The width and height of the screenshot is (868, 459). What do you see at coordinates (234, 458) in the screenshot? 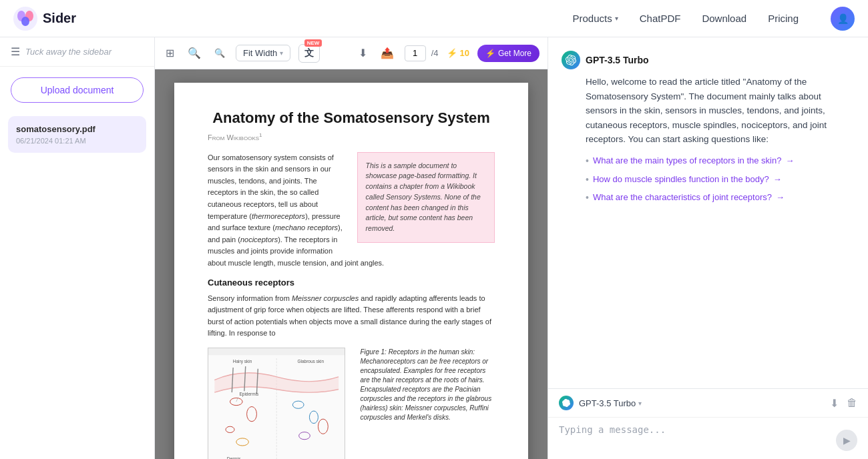
I see `svg-text: Dermis` at bounding box center [234, 458].